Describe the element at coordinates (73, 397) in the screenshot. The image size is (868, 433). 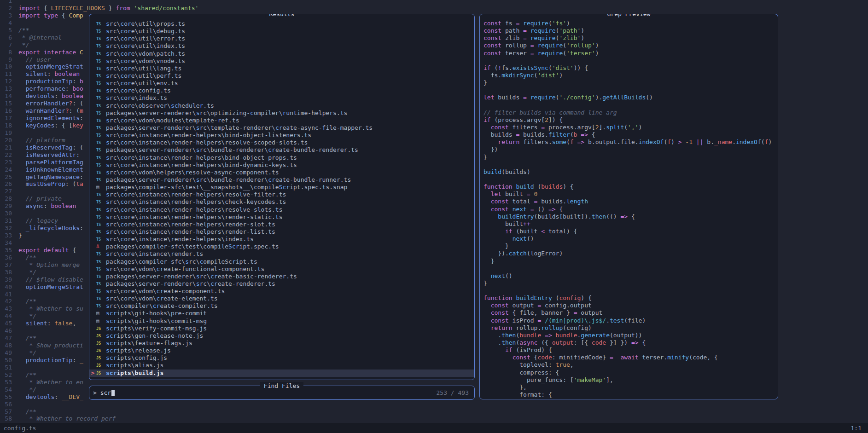
I see `code-token: __DEV_` at that location.